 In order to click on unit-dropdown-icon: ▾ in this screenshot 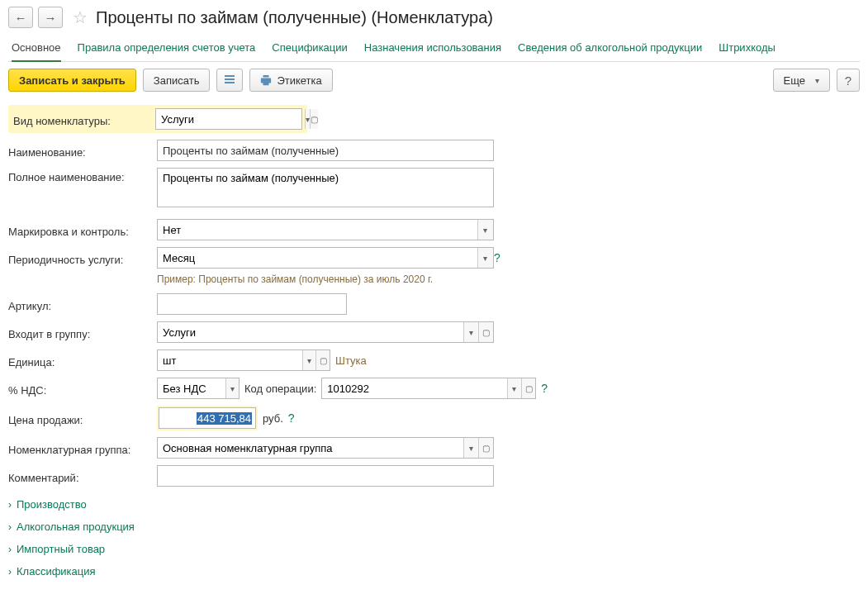, I will do `click(309, 360)`.